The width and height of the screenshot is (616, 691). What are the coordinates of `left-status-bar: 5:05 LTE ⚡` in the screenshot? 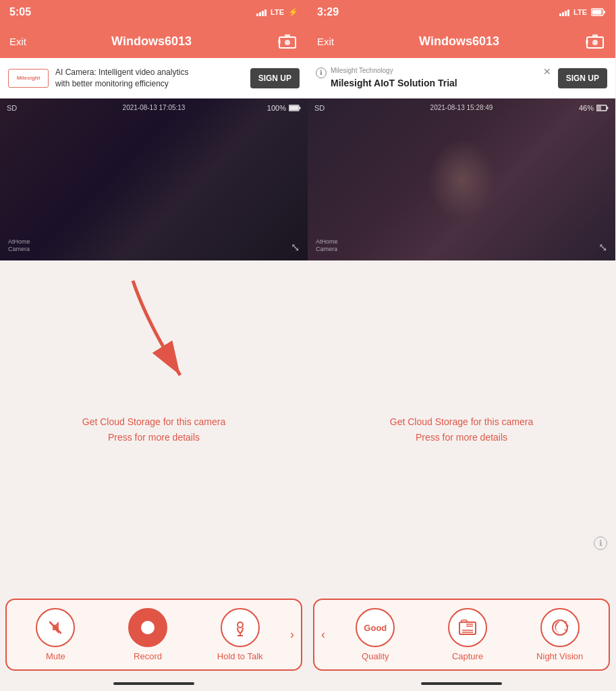 It's located at (154, 12).